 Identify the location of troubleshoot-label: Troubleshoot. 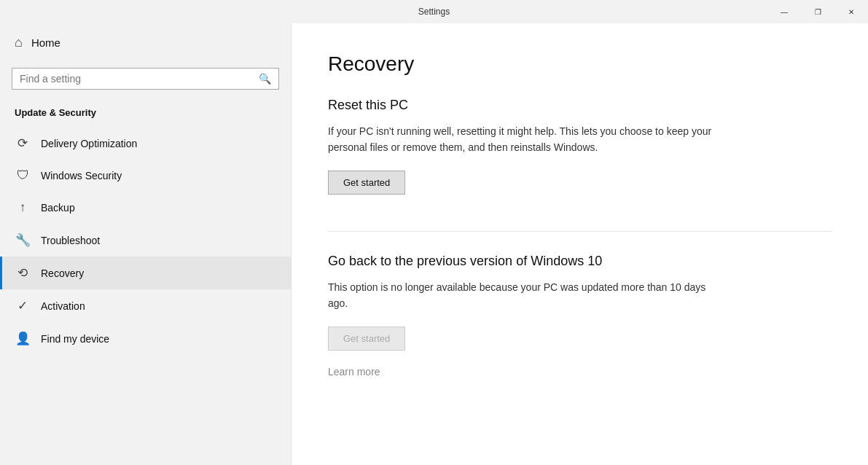
(70, 241).